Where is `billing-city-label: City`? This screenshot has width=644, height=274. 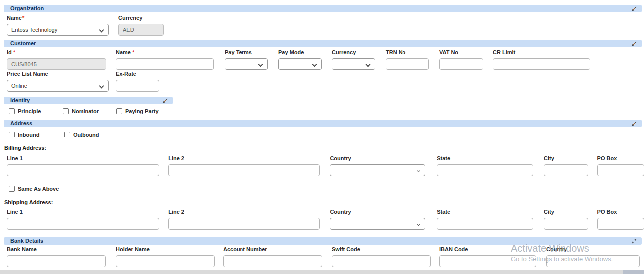 billing-city-label: City is located at coordinates (565, 159).